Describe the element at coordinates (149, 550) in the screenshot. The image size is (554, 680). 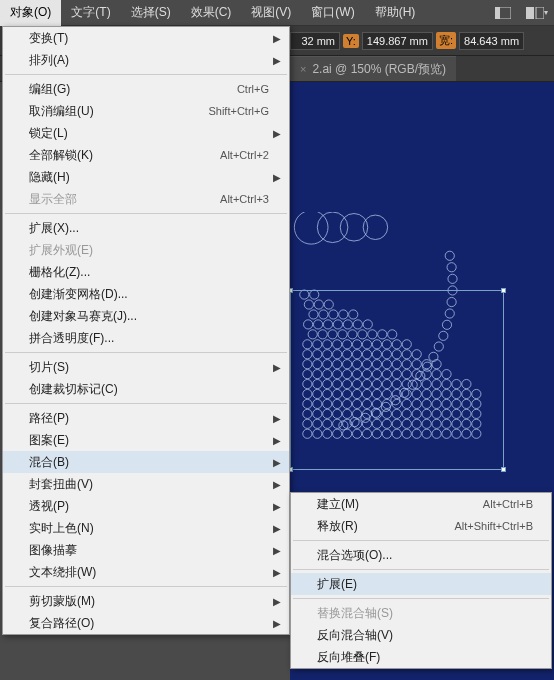
I see `menu-item-label: 图像描摹` at that location.